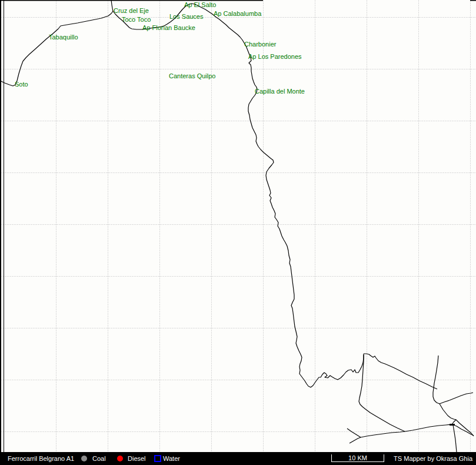 The width and height of the screenshot is (476, 465). Describe the element at coordinates (238, 459) in the screenshot. I see `status-bar: Ferrocarril Belgrano A1 CoalDieselWater …` at that location.